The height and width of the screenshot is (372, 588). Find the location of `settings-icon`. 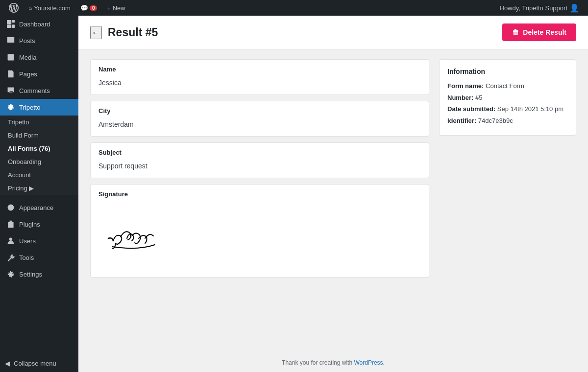

settings-icon is located at coordinates (11, 274).